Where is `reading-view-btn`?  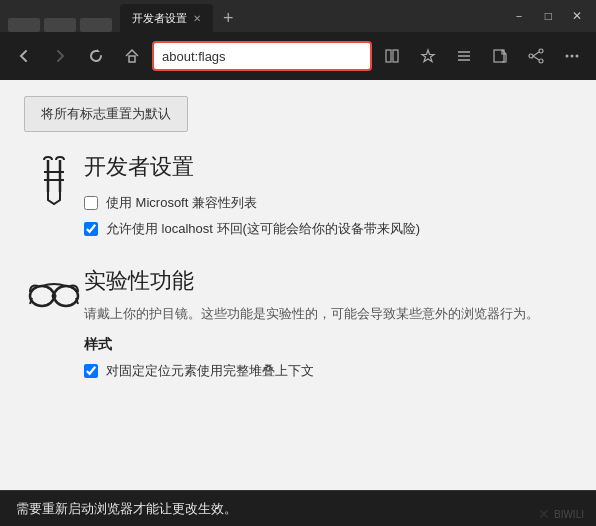
reading-view-btn is located at coordinates (392, 56).